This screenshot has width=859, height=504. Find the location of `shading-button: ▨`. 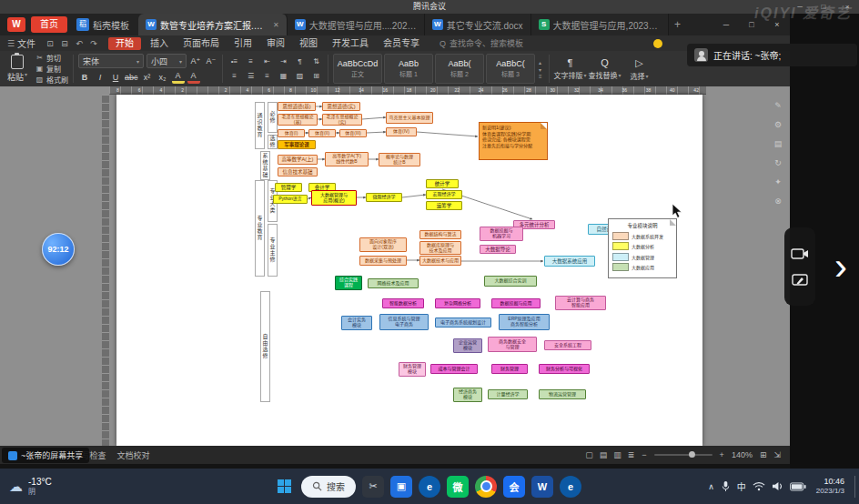

shading-button: ▨ is located at coordinates (300, 76).